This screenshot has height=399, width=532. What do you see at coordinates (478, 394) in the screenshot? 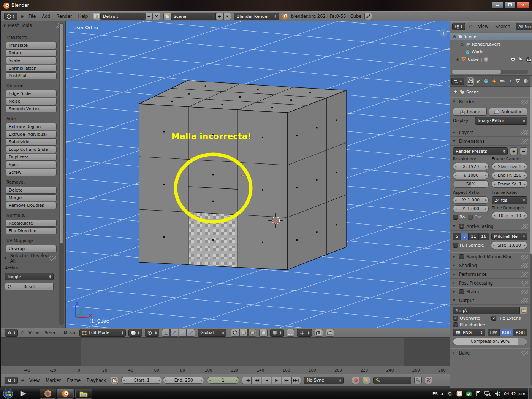
I see `tray-flag-icon` at bounding box center [478, 394].